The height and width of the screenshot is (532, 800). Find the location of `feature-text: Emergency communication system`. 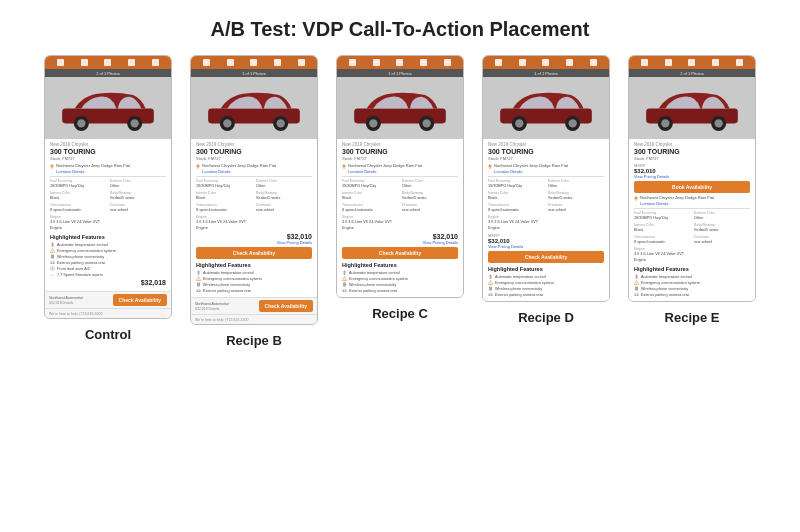

feature-text: Emergency communication system is located at coordinates (524, 283).